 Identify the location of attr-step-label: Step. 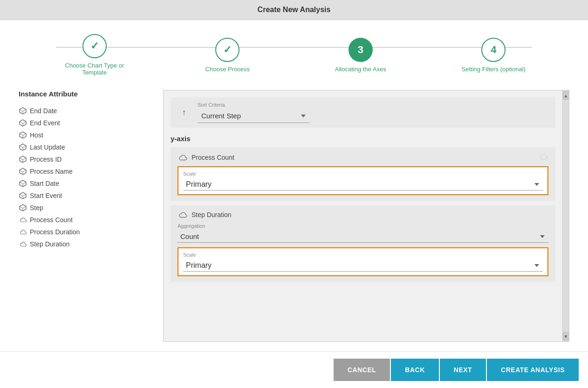
(36, 208).